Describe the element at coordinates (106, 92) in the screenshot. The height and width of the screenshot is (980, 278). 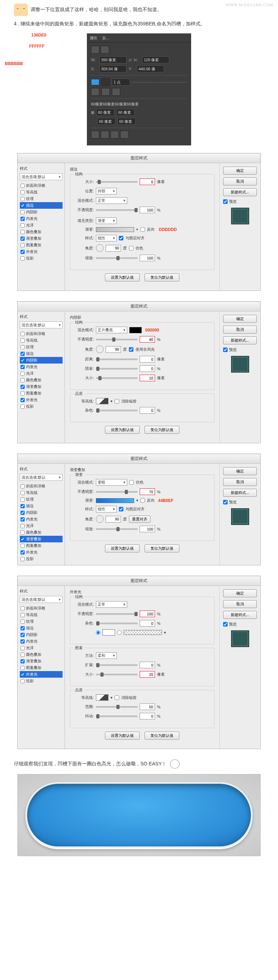
I see `stroke-cap-icon` at that location.